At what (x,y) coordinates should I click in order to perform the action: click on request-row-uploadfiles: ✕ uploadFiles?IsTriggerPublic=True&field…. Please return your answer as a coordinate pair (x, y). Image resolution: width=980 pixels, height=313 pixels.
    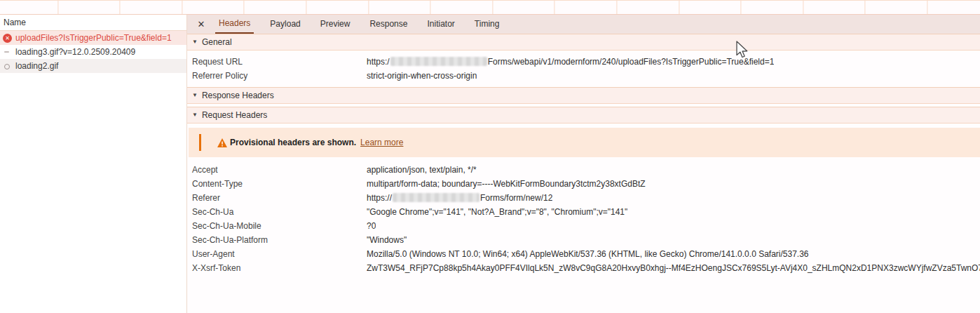
    Looking at the image, I should click on (93, 38).